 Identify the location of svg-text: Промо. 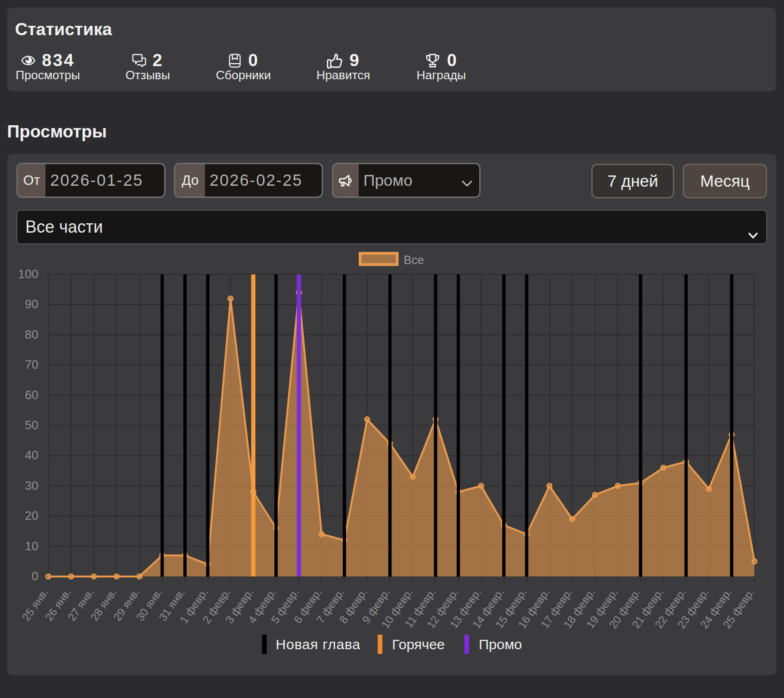
(500, 645).